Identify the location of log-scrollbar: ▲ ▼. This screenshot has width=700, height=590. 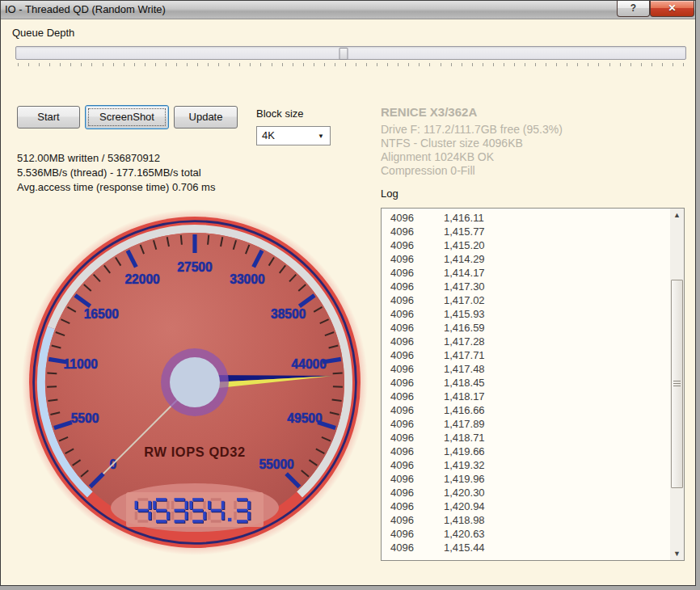
(677, 385).